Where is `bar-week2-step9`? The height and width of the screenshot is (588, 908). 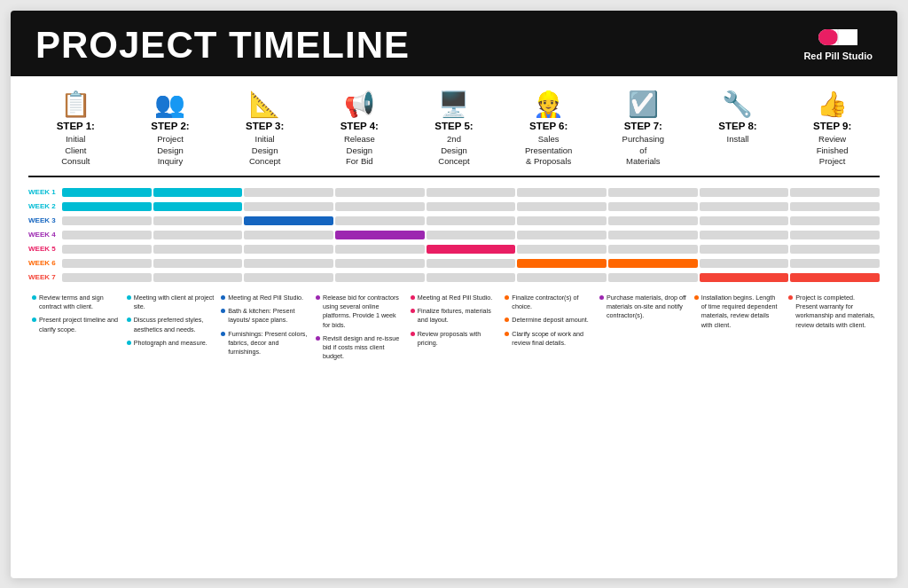
bar-week2-step9 is located at coordinates (835, 207).